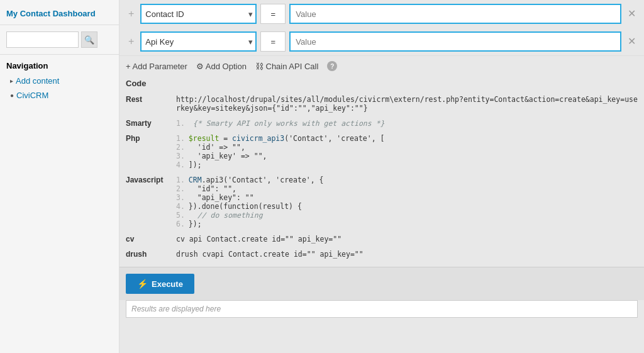  Describe the element at coordinates (273, 14) in the screenshot. I see `equals-1: =` at that location.